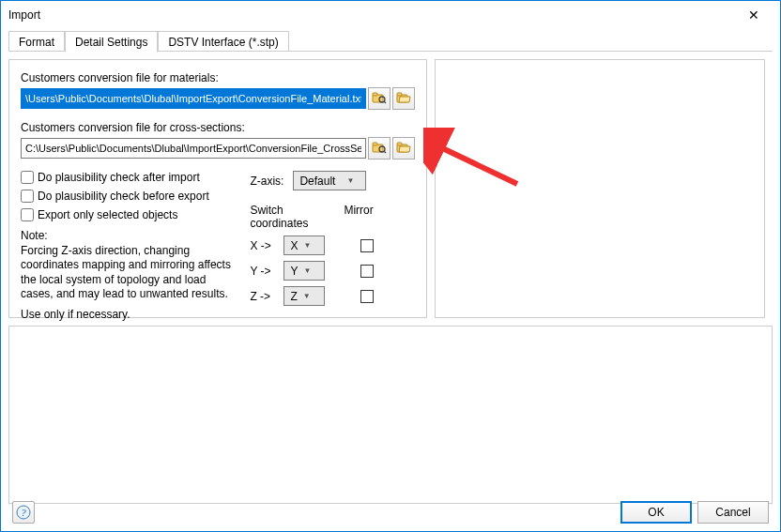 This screenshot has height=532, width=781. I want to click on note-footer: Use only if necessary., so click(126, 315).